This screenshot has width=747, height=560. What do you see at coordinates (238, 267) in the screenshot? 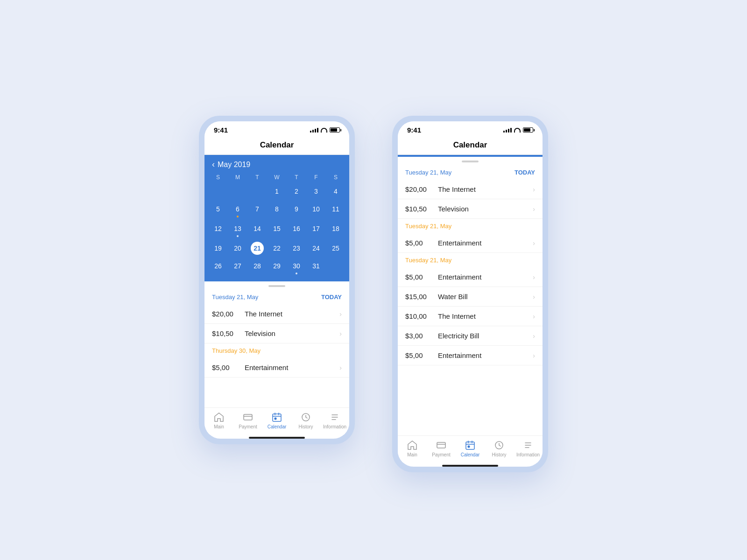
I see `calendar-day: 27` at bounding box center [238, 267].